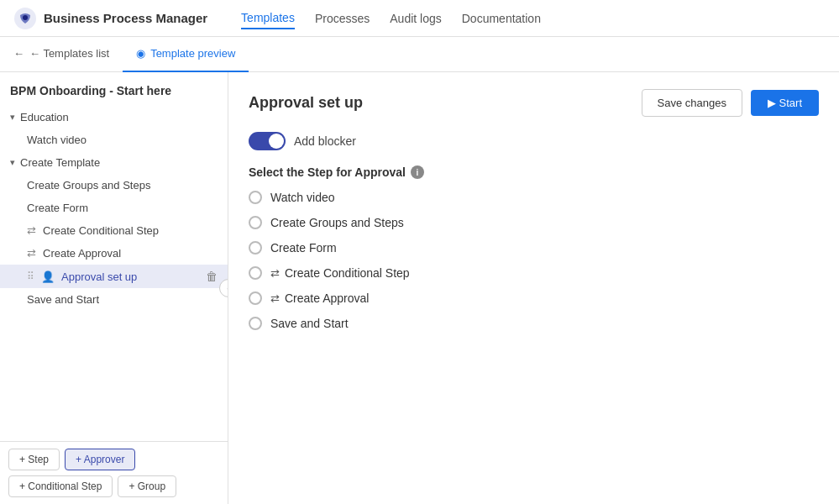 Image resolution: width=839 pixels, height=504 pixels. Describe the element at coordinates (309, 323) in the screenshot. I see `radio-label-save-and-start: Save and Start` at that location.